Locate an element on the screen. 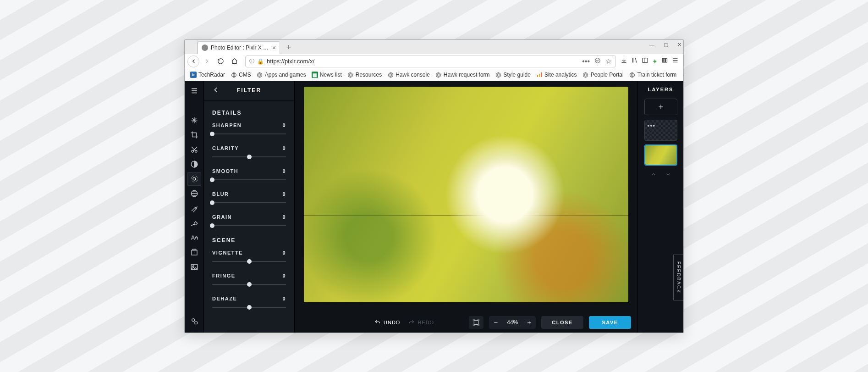 The image size is (868, 372). layers-panel: LAYERS ••• FEEDBACK is located at coordinates (660, 207).